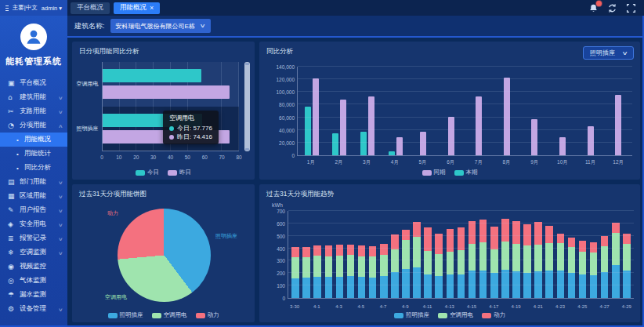  I want to click on x-axis: 01020304050607080, so click(171, 158).